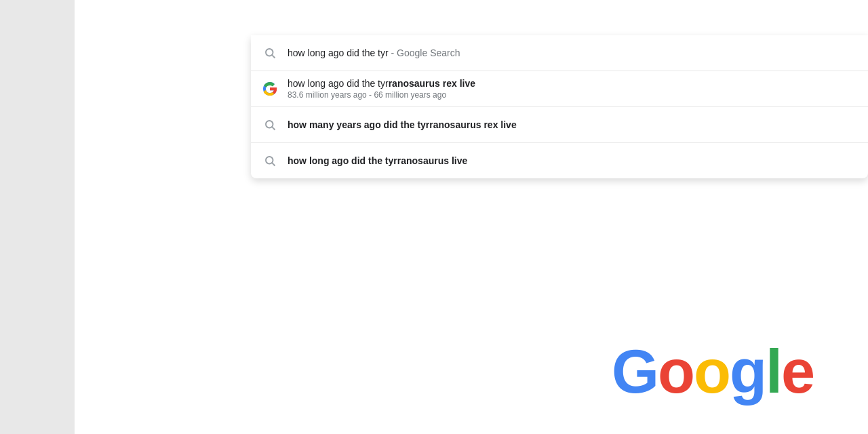 The width and height of the screenshot is (868, 434). What do you see at coordinates (377, 161) in the screenshot?
I see `dropdown-suggestion-2-text: how long ago did the tyrranosaurus live` at bounding box center [377, 161].